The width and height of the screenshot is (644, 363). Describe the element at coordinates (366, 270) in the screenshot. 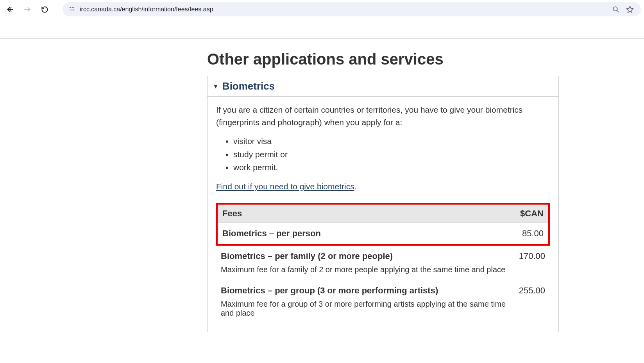

I see `fee-desc: Maximum fee for a family of 2 or more pe…` at that location.